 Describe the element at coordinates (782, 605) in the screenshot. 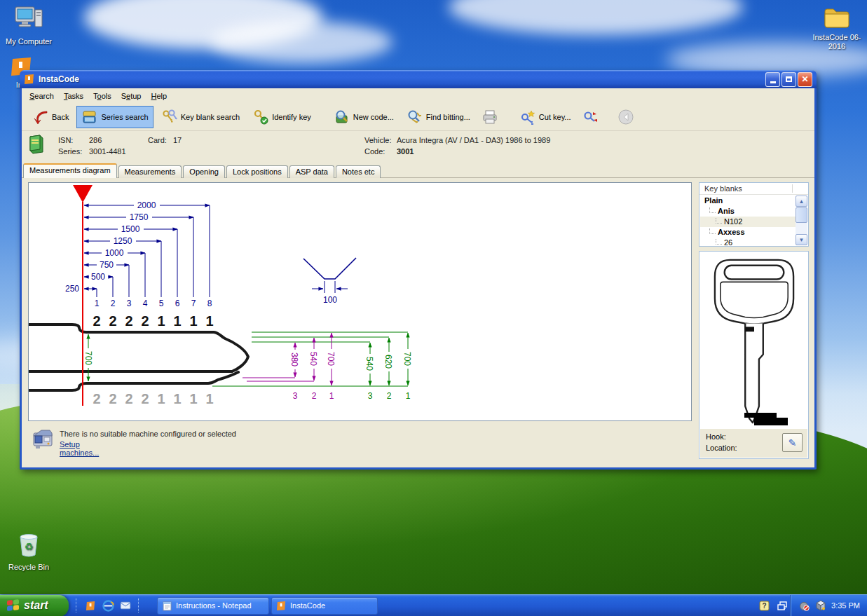

I see `restore-window-icon` at that location.